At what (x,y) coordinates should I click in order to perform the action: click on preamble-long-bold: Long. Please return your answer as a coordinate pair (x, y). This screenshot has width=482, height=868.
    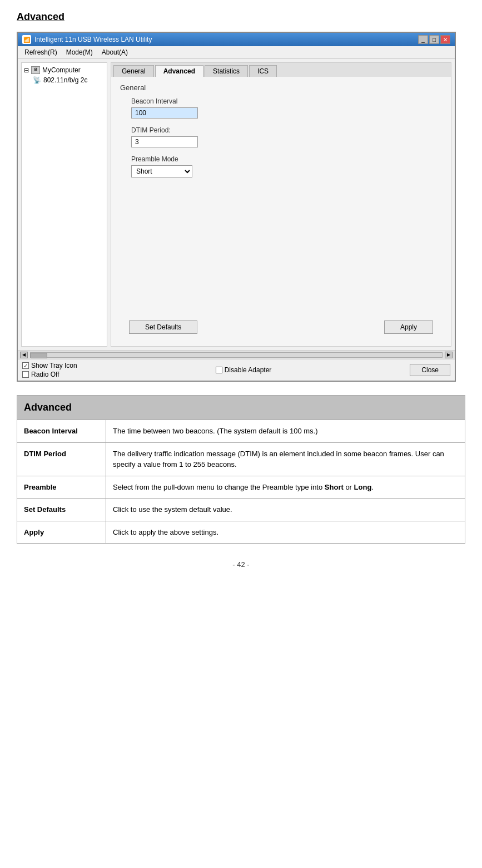
    Looking at the image, I should click on (363, 487).